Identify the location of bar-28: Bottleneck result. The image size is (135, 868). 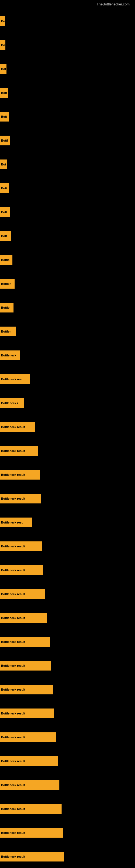
(26, 666).